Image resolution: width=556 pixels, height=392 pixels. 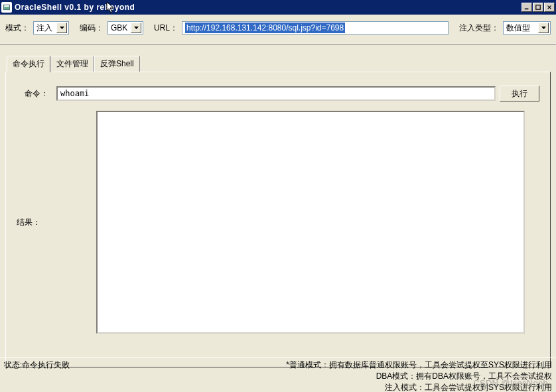 What do you see at coordinates (278, 375) in the screenshot?
I see `status-bar: 状态:命令执行失败 *普通模式：拥有数据库普通权限账号，工具会尝试提权至SYS权…` at bounding box center [278, 375].